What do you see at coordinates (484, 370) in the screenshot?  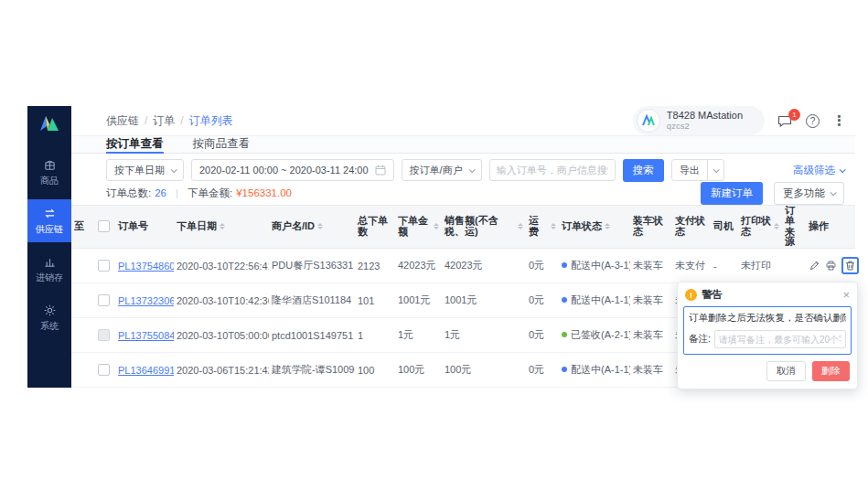 I see `cell-sales: 100元` at bounding box center [484, 370].